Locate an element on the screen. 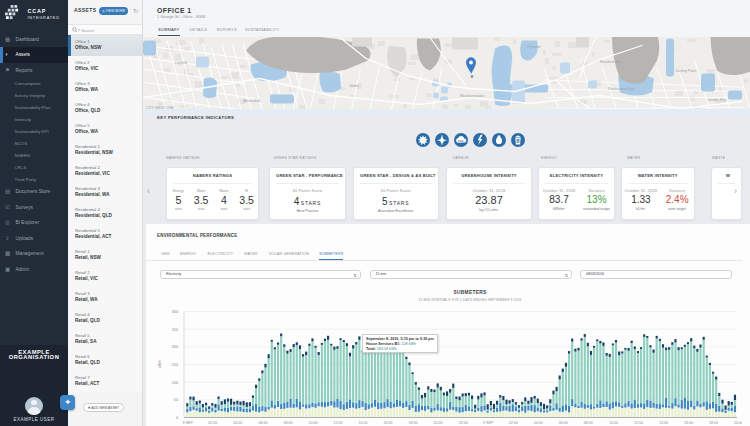 The height and width of the screenshot is (426, 750). svg-text: 50 is located at coordinates (176, 400).